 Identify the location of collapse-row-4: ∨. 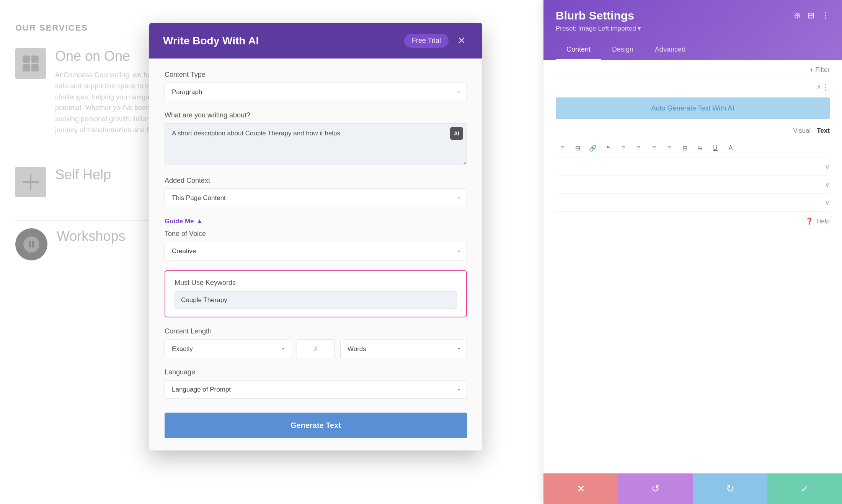
(693, 203).